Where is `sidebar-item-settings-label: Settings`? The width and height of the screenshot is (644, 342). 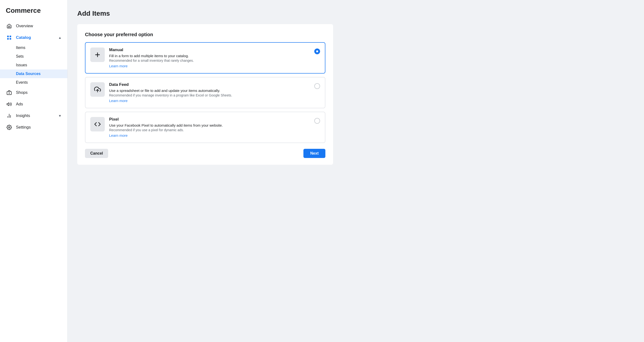 sidebar-item-settings-label: Settings is located at coordinates (24, 127).